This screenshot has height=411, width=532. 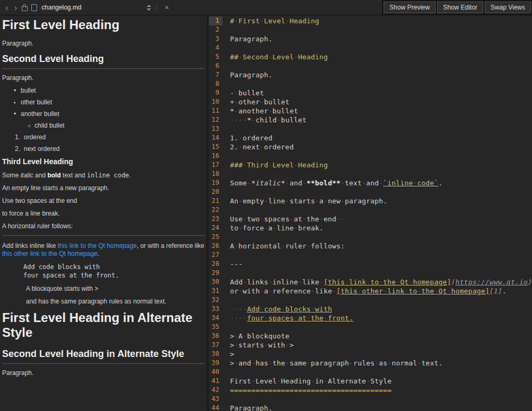 What do you see at coordinates (370, 129) in the screenshot?
I see `editor-line: 13` at bounding box center [370, 129].